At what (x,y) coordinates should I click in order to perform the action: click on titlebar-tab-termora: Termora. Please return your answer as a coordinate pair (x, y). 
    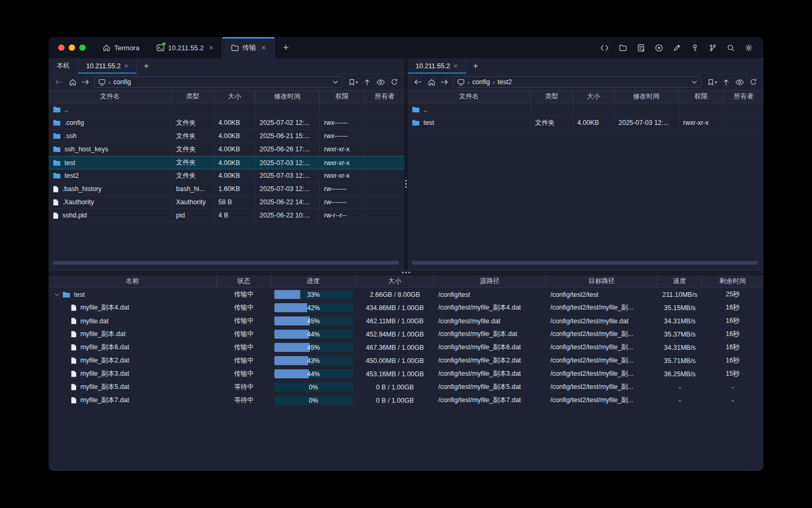
    Looking at the image, I should click on (121, 48).